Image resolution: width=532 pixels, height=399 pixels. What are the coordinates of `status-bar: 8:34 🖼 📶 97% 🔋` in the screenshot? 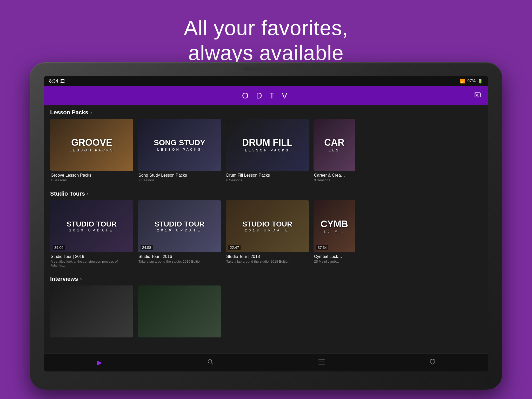 It's located at (266, 81).